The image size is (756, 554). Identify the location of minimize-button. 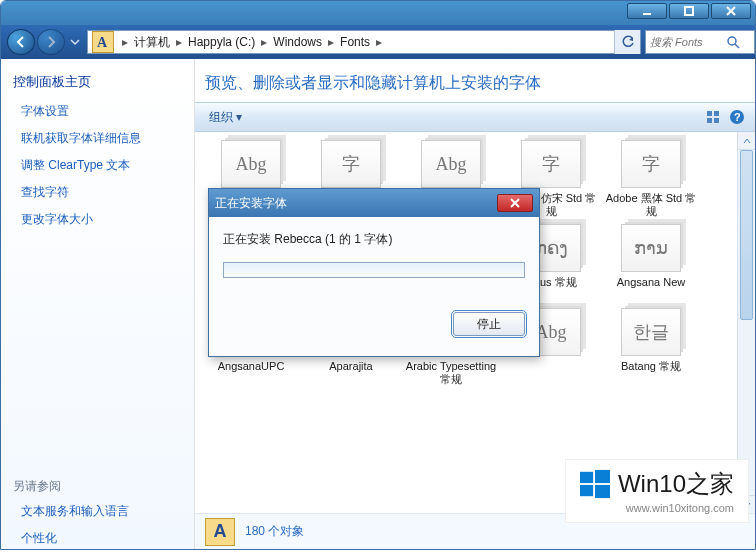
(647, 11).